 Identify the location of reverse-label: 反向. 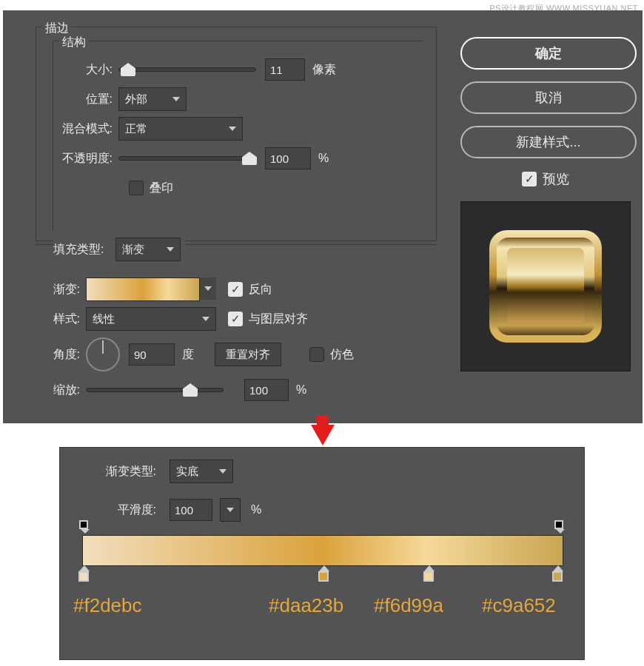
(264, 290).